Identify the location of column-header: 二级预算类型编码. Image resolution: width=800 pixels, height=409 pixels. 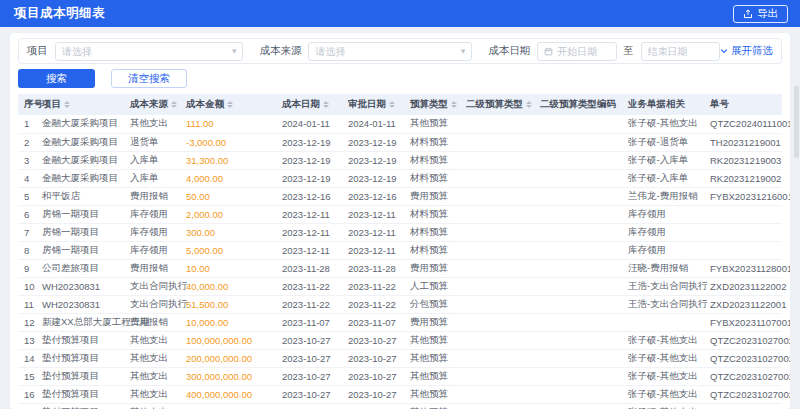
(584, 104).